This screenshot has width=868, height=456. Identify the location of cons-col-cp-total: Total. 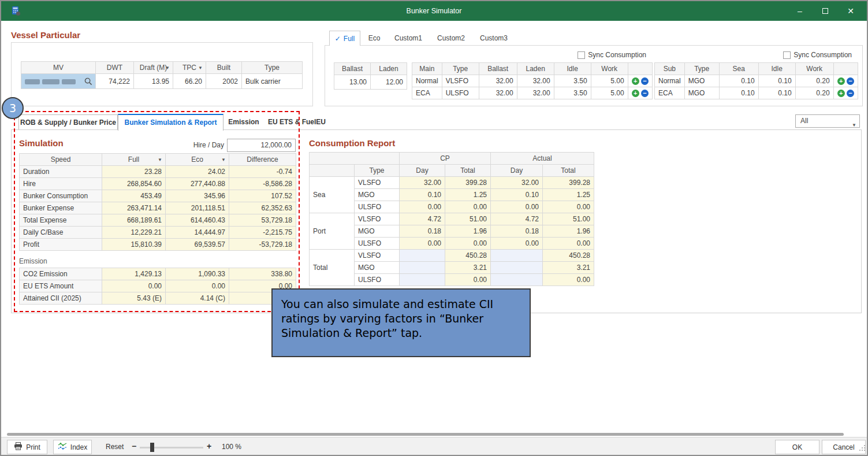
(468, 171).